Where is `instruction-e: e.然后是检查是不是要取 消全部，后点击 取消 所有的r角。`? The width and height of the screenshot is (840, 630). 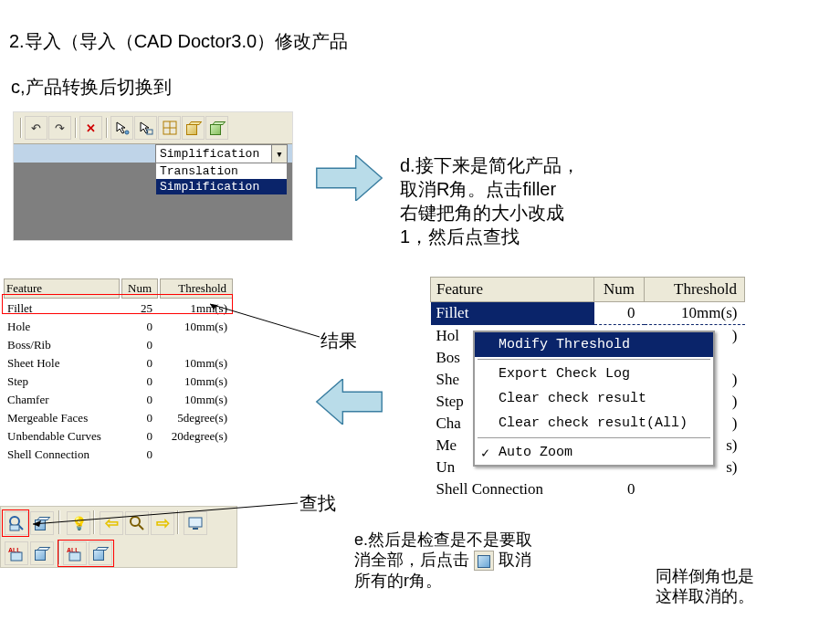
instruction-e: e.然后是检查是不是要取 消全部，后点击 取消 所有的r角。 is located at coordinates (444, 561).